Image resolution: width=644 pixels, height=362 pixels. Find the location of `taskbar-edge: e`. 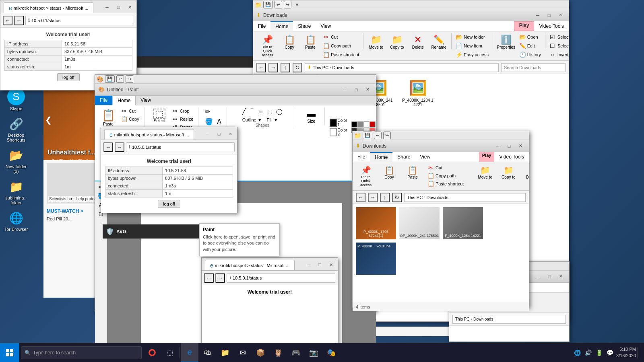

taskbar-edge: e is located at coordinates (190, 353).